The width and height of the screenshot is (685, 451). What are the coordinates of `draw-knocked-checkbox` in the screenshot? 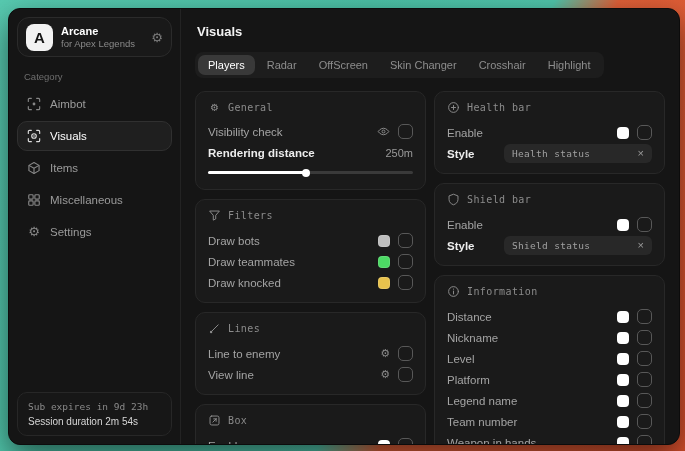 It's located at (406, 282).